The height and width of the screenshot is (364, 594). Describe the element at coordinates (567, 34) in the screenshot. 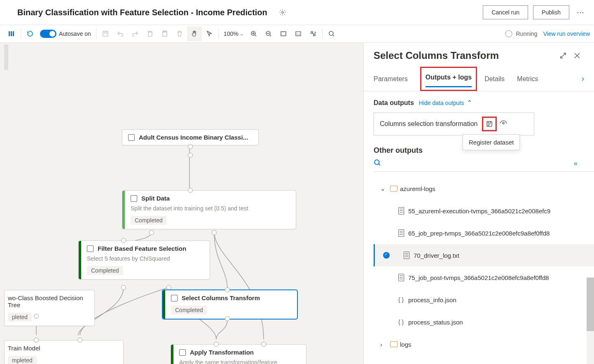

I see `view-run-overview-link: View run overview` at that location.